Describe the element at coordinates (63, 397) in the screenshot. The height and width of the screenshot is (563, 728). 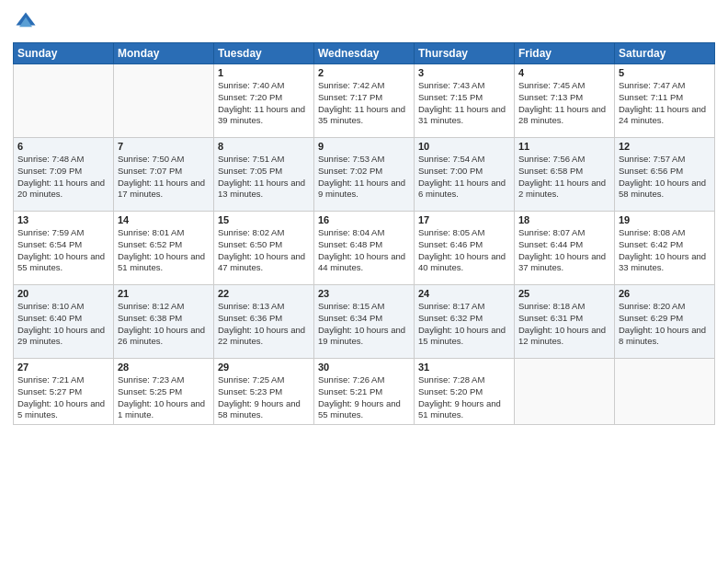
I see `day-info: Sunrise: 7:21 AM Sunset: 5:27 PM Dayligh…` at that location.